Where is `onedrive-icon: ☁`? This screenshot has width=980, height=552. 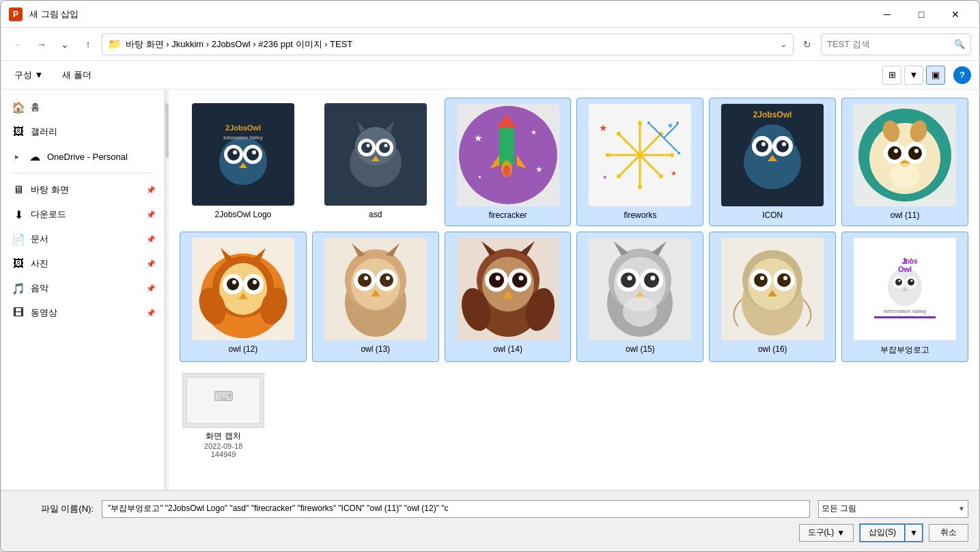
onedrive-icon: ☁ is located at coordinates (35, 157).